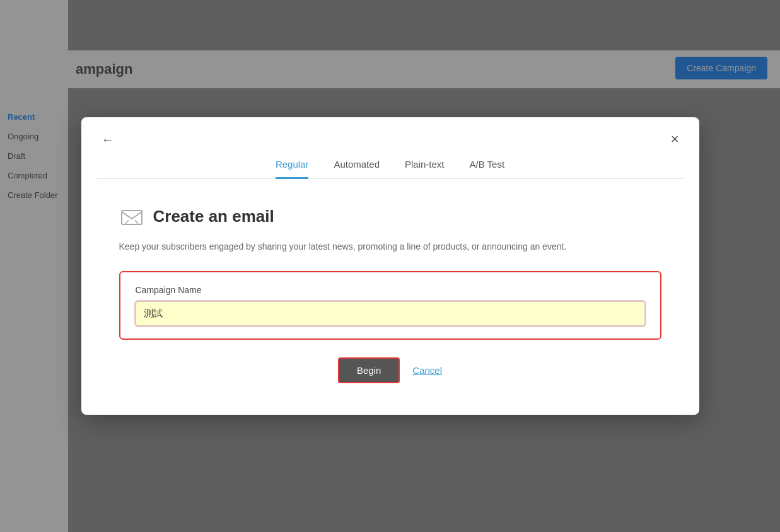 The width and height of the screenshot is (780, 532). What do you see at coordinates (487, 169) in the screenshot?
I see `tab-ab-test: A/B Test` at bounding box center [487, 169].